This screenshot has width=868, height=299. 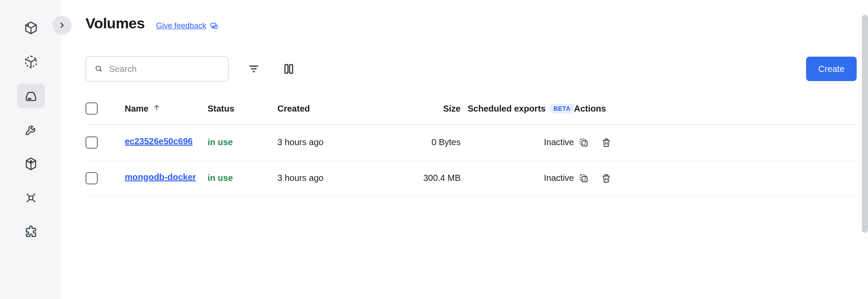 What do you see at coordinates (471, 24) in the screenshot?
I see `page-header: Volumes Give feedback` at bounding box center [471, 24].